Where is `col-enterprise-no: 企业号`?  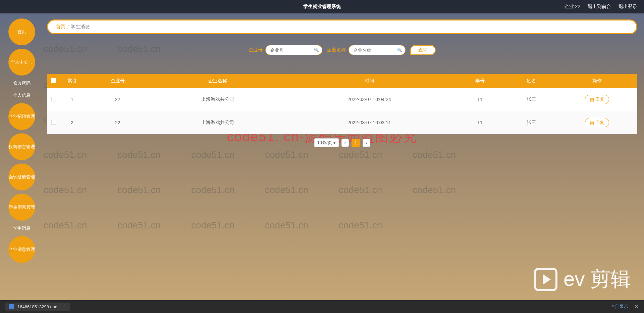
col-enterprise-no: 企业号 is located at coordinates (117, 81).